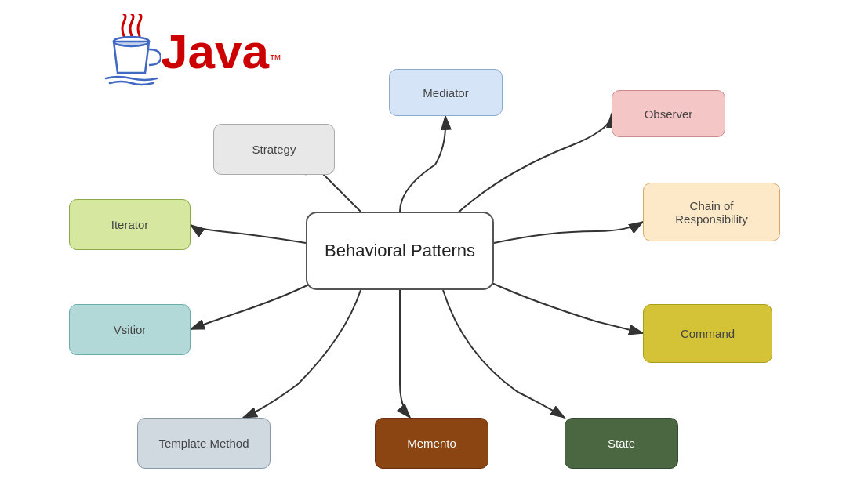  Describe the element at coordinates (130, 224) in the screenshot. I see `node-iterator: Iterator` at that location.